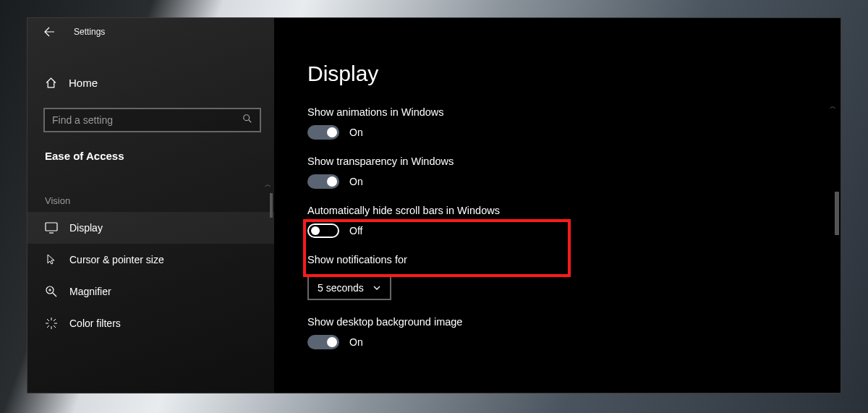  I want to click on home-icon, so click(51, 82).